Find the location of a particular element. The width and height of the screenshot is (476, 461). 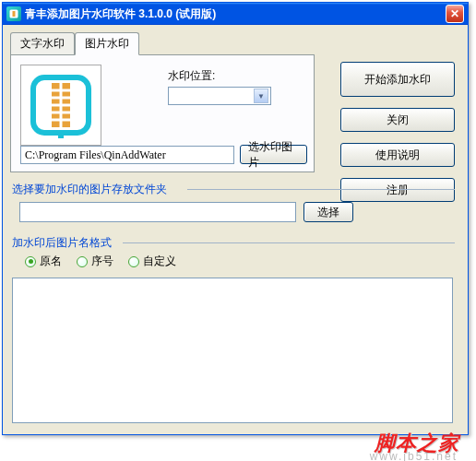

tab-bar: 文字水印 图片水印 is located at coordinates (235, 43).